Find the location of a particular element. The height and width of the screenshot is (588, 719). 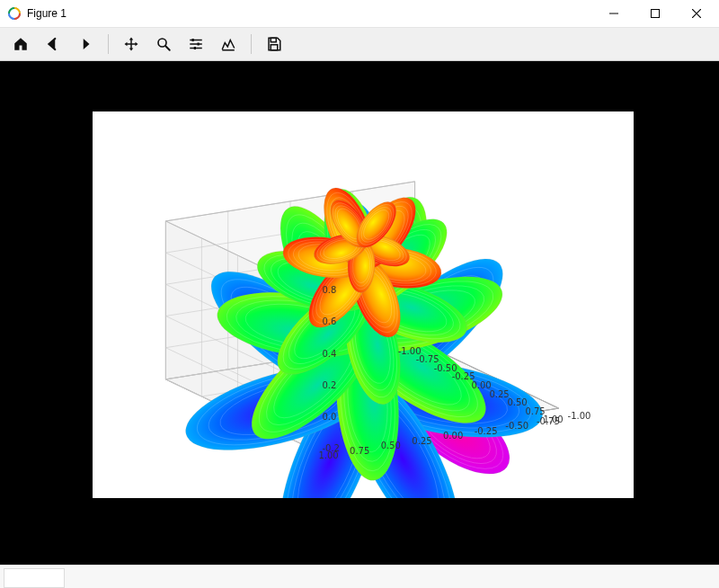

y-tick-label: -0.75 is located at coordinates (548, 421).